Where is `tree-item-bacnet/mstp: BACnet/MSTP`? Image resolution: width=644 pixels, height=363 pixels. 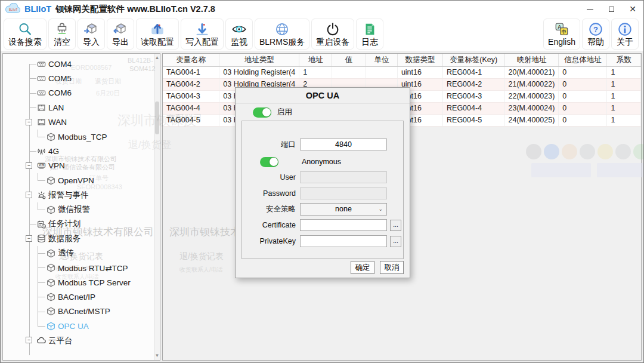 tree-item-bacnet/mstp: BACnet/MSTP is located at coordinates (79, 312).